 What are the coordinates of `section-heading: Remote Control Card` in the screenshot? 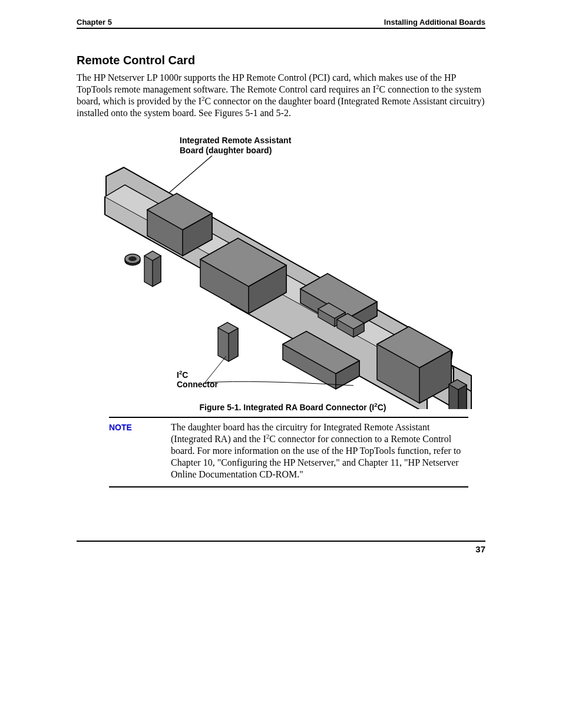 It's located at (281, 60).